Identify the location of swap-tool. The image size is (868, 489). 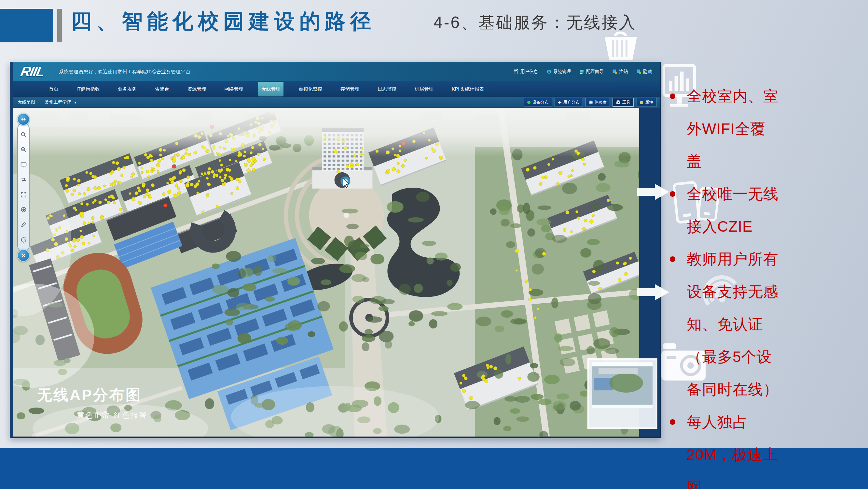
(24, 180).